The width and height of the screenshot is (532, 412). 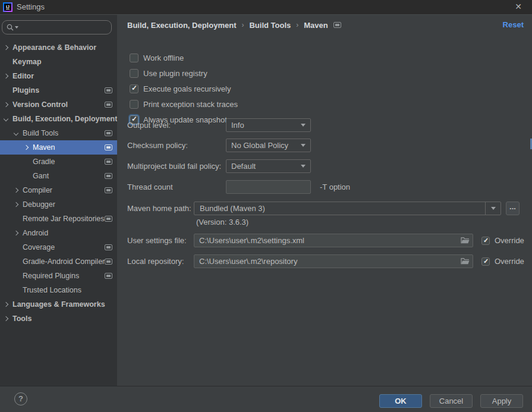 I want to click on breadcrumb-item: Build Tools, so click(x=270, y=25).